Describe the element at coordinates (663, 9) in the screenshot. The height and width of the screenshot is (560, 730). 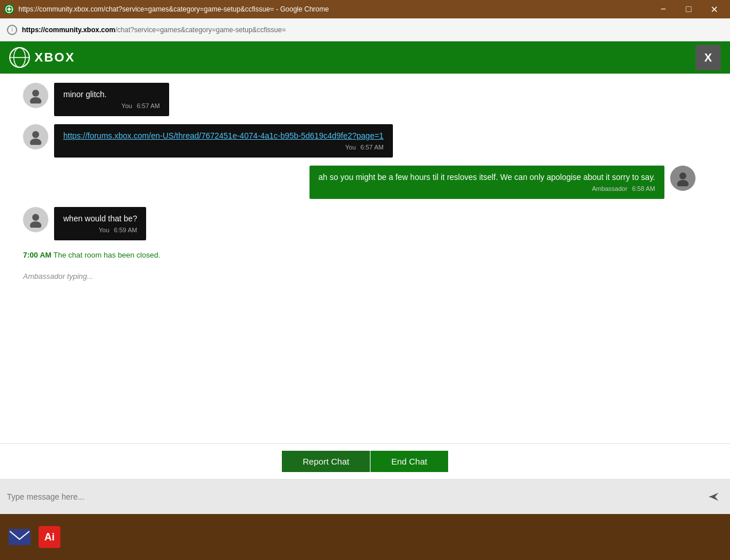
I see `minimize-button: −` at that location.